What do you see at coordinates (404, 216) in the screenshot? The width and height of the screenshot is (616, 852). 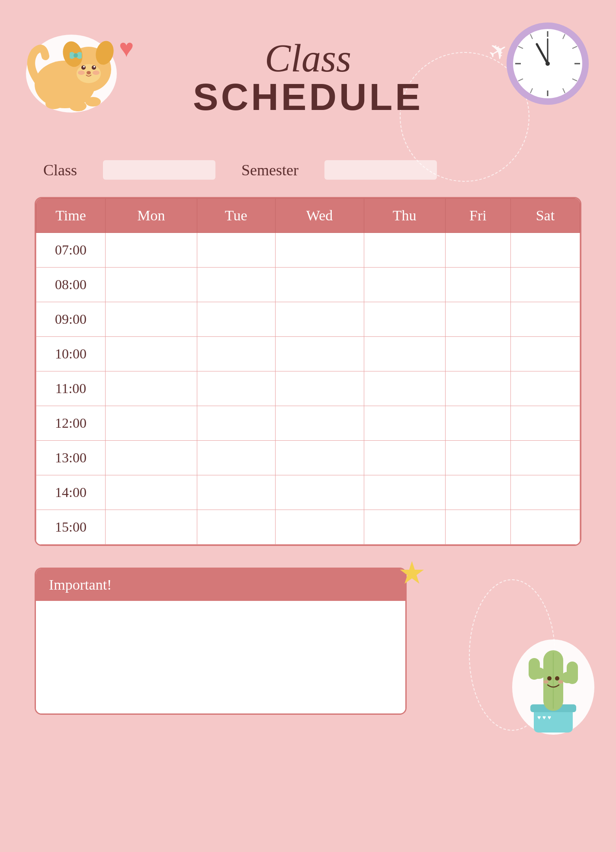 I see `col-thu: Thu` at bounding box center [404, 216].